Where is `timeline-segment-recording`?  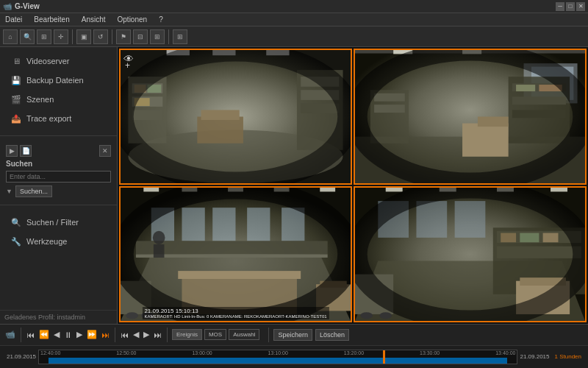 timeline-segment-recording is located at coordinates (278, 361).